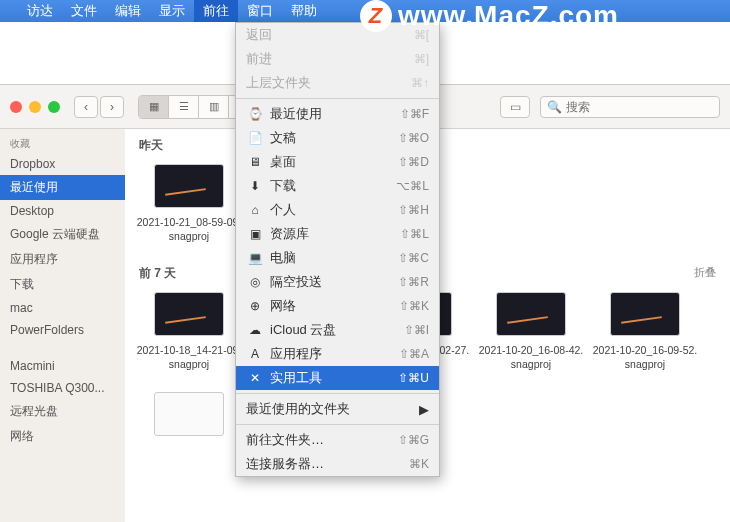 This screenshot has height=522, width=730. What do you see at coordinates (62, 211) in the screenshot?
I see `sidebar-item-desktop: Desktop` at bounding box center [62, 211].